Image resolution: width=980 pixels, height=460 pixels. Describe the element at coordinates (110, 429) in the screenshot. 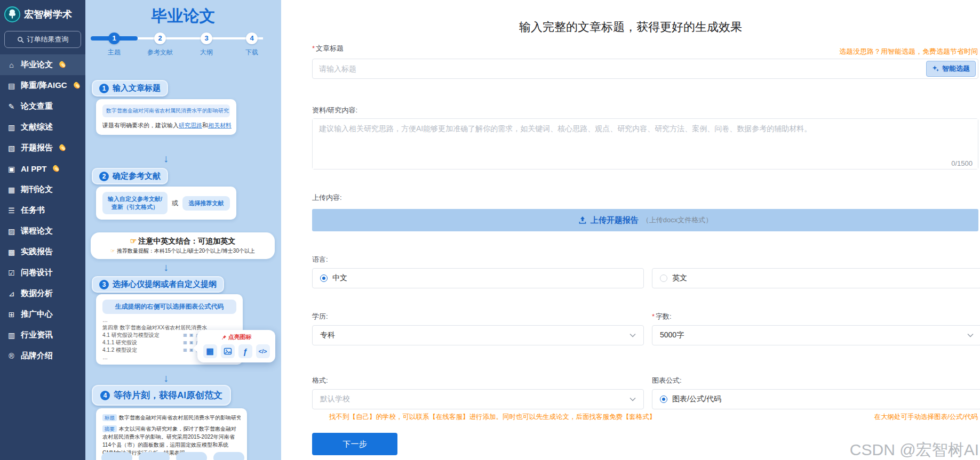

I see `abstract-tag: 摘要` at that location.